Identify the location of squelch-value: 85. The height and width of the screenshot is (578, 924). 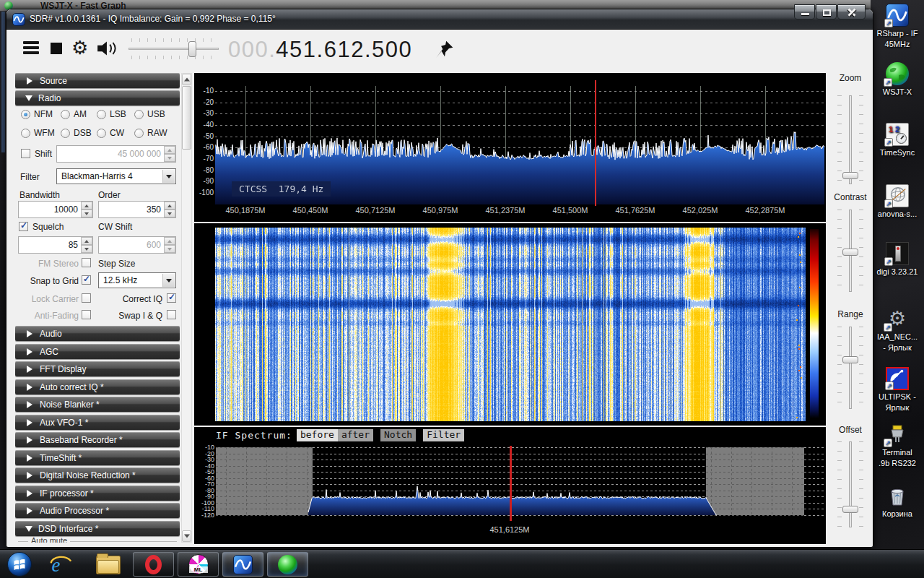
(50, 245).